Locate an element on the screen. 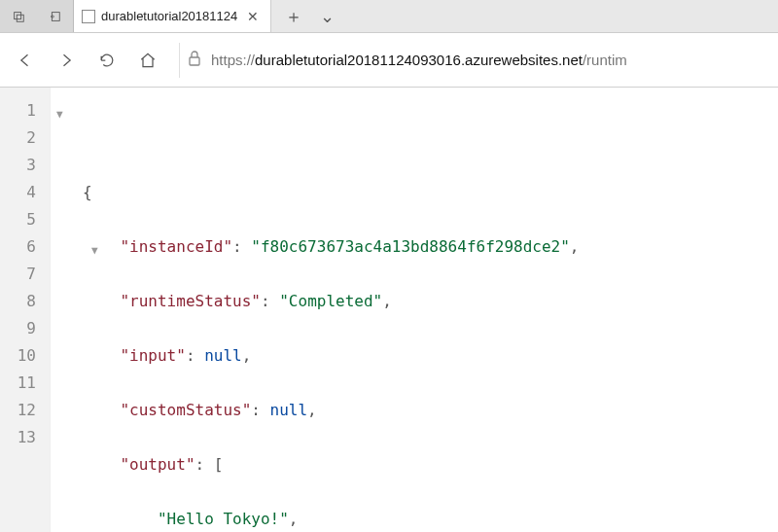 This screenshot has width=778, height=532. cascade-windows-icon is located at coordinates (18, 16).